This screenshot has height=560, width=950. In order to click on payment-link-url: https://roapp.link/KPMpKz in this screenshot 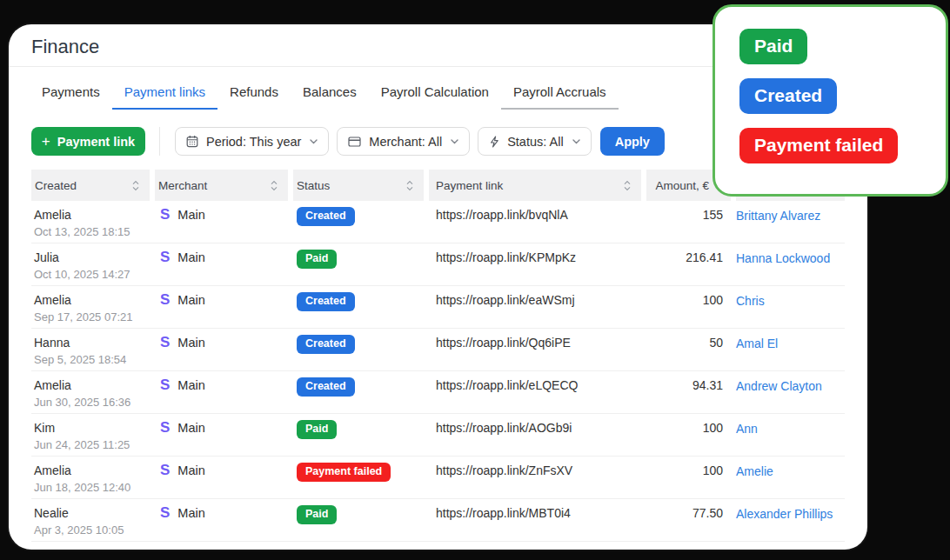, I will do `click(535, 264)`.